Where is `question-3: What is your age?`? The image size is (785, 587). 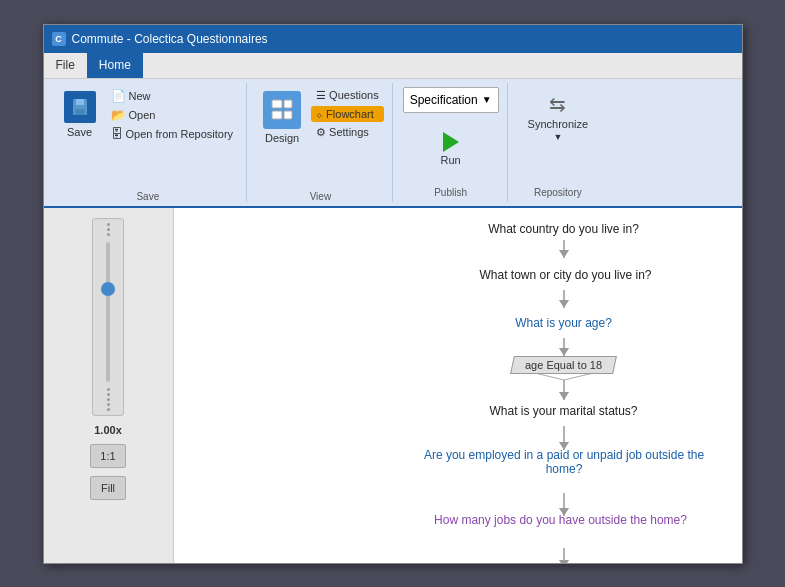
question-3: What is your age? is located at coordinates (564, 323).